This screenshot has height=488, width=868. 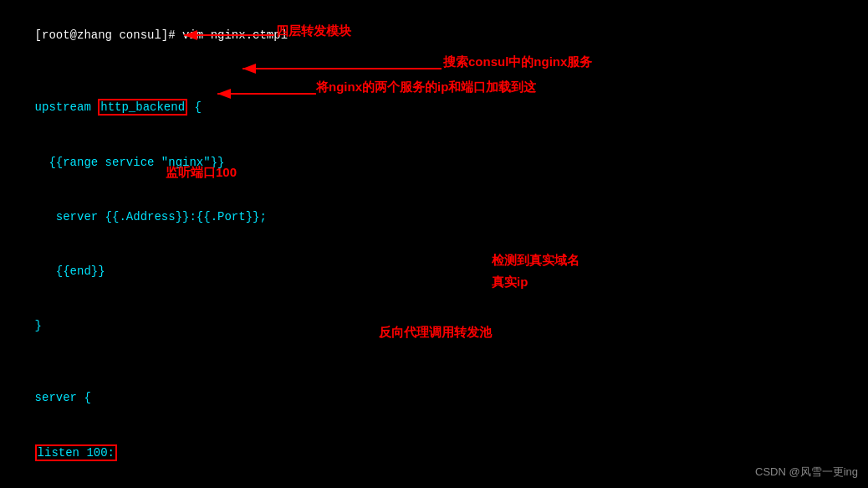 What do you see at coordinates (434, 398) in the screenshot?
I see `server-line: server {` at bounding box center [434, 398].